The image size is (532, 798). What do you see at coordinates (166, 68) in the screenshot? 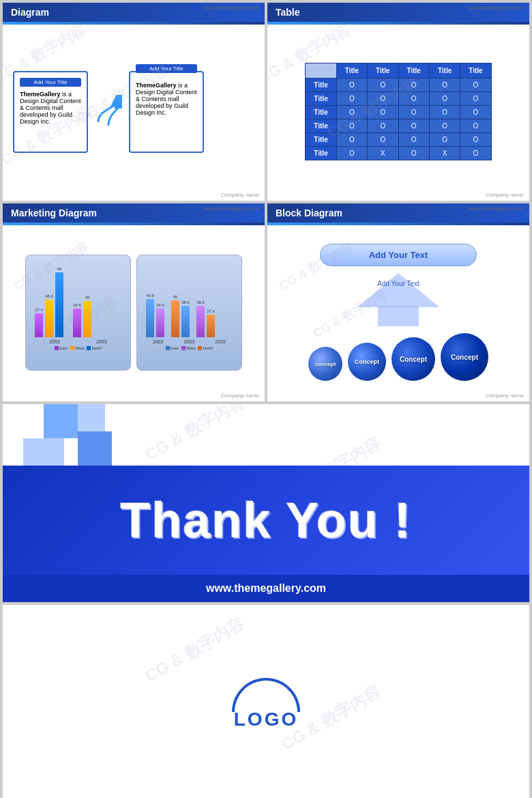
I see `diagram-label-2: Add Your Title` at bounding box center [166, 68].